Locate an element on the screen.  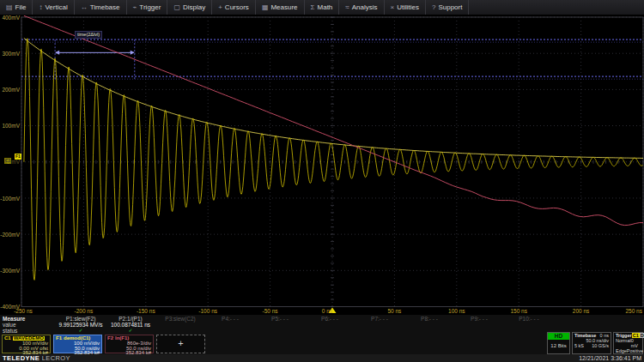
hd-badge: HD is located at coordinates (558, 336).